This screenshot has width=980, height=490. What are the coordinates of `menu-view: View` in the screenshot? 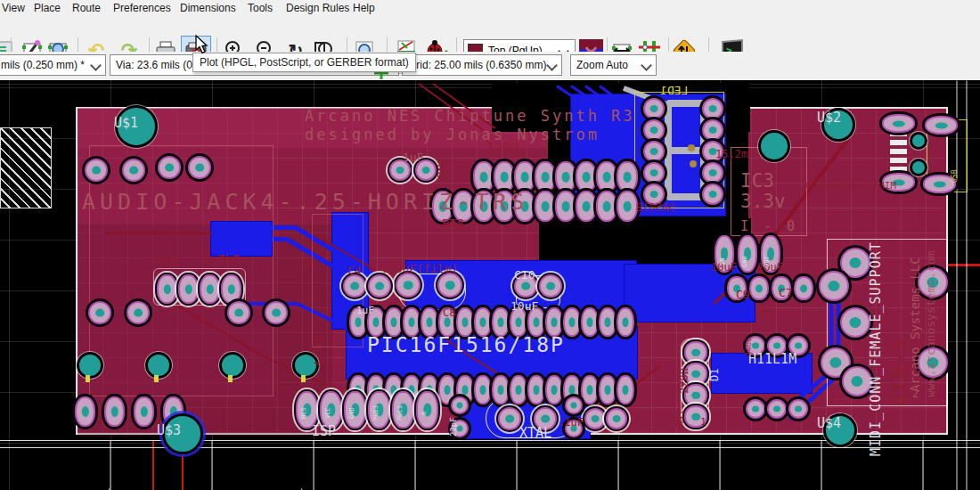 It's located at (13, 8).